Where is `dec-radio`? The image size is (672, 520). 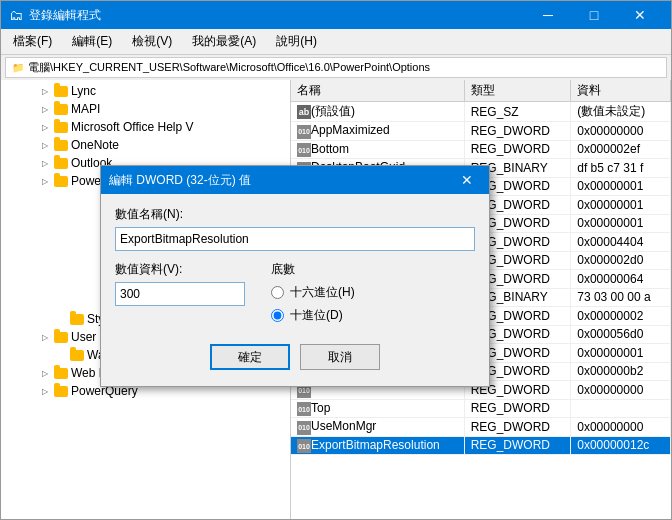
dec-radio is located at coordinates (278, 316).